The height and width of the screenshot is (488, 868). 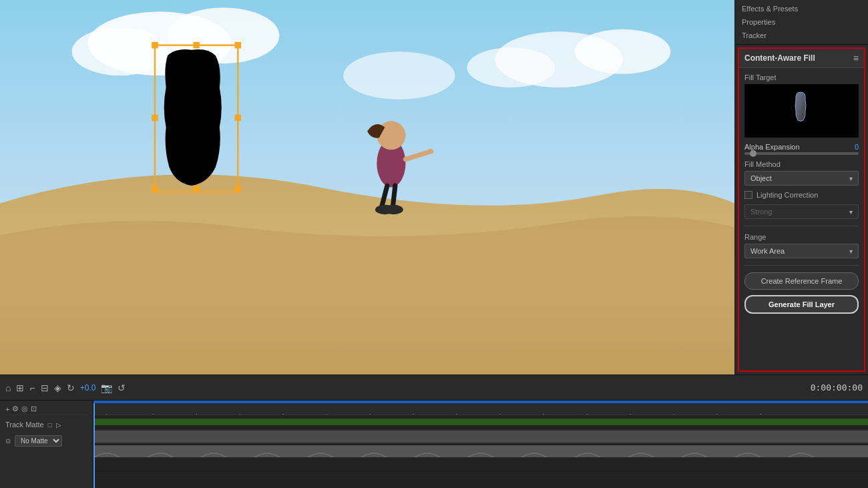 I want to click on generate-fill-layer-button: Generate Fill Layer, so click(x=801, y=304).